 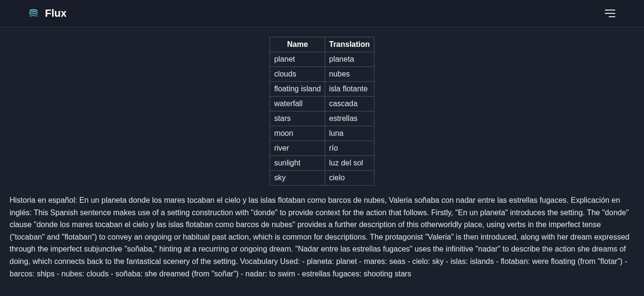 I want to click on table-cell-name: sunlight, so click(x=297, y=164).